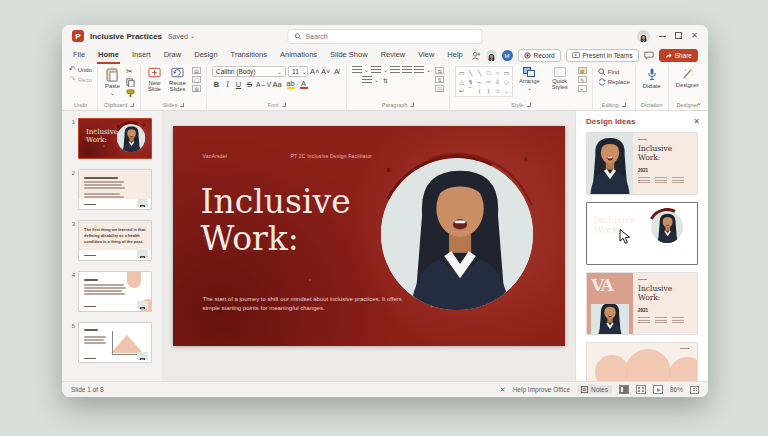 This screenshot has height=436, width=768. Describe the element at coordinates (154, 80) in the screenshot. I see `new-slide-button: New Slide` at that location.